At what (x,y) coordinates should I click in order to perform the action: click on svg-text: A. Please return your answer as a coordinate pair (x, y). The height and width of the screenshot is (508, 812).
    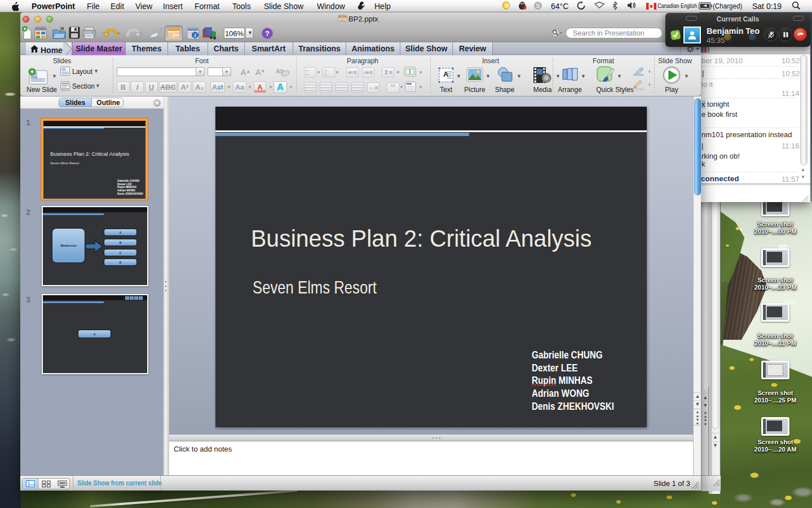
    Looking at the image, I should click on (446, 75).